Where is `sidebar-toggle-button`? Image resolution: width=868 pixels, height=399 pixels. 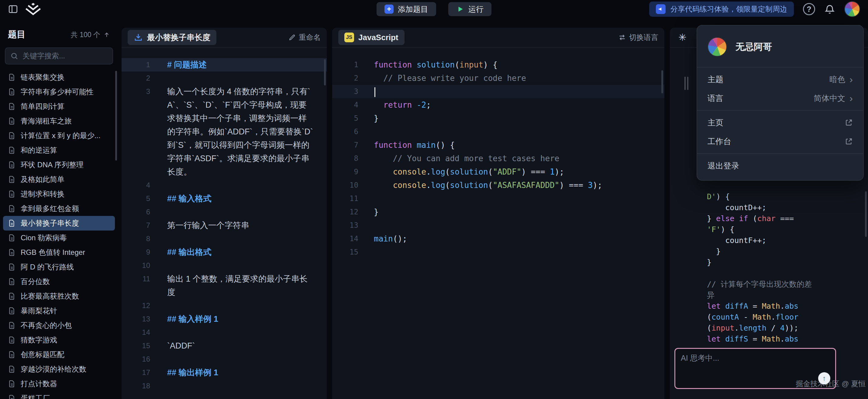
sidebar-toggle-button is located at coordinates (13, 9).